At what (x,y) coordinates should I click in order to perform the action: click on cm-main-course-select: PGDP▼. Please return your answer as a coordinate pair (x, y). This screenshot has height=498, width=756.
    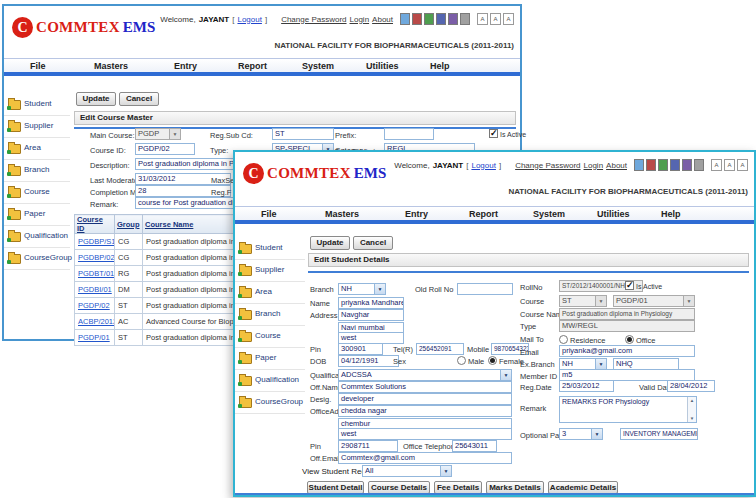
    Looking at the image, I should click on (158, 134).